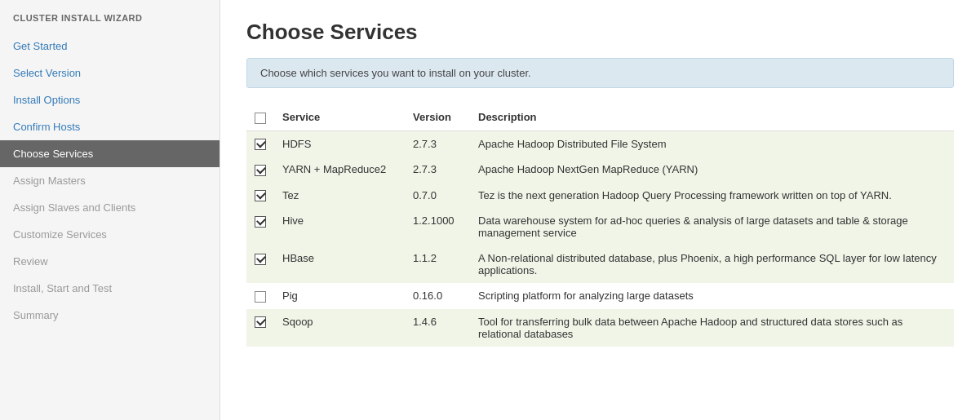 The height and width of the screenshot is (420, 980). Describe the element at coordinates (109, 289) in the screenshot. I see `sidebar-item-install-start-test: Install, Start and Test` at that location.